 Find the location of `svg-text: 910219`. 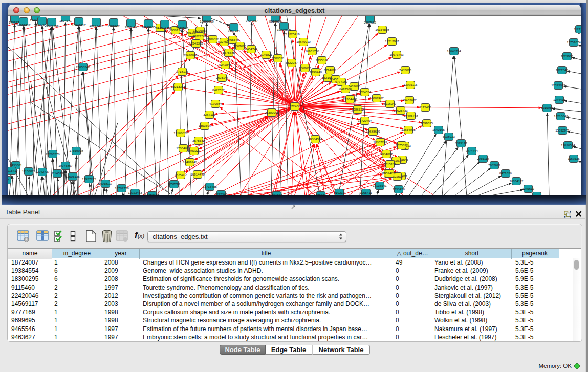

svg-text: 910219 is located at coordinates (340, 192).